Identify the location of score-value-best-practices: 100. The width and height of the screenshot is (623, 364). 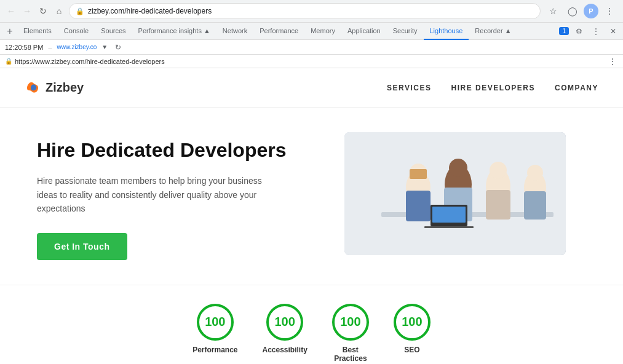
(351, 322).